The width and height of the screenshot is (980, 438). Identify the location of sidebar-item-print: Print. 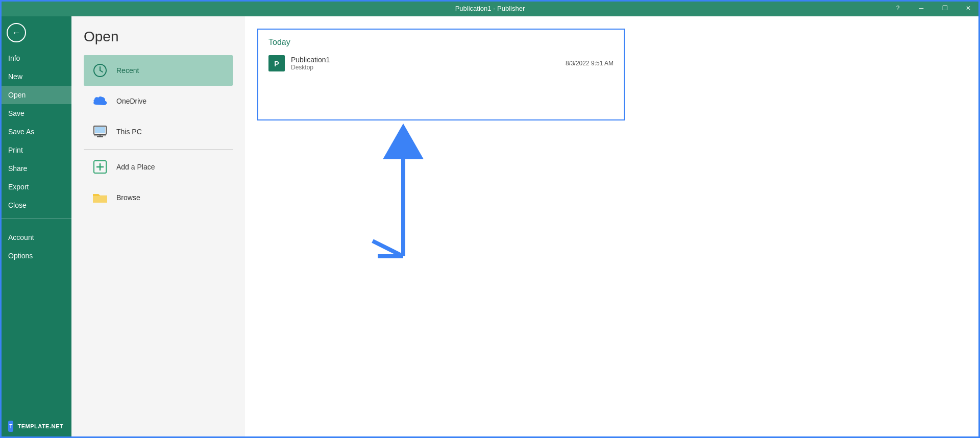
(36, 150).